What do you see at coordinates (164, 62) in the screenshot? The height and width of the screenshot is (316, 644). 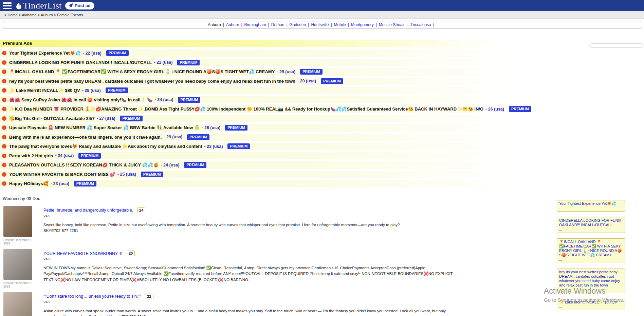 I see `premium-ad-age-region: - 21 (usa)` at bounding box center [164, 62].